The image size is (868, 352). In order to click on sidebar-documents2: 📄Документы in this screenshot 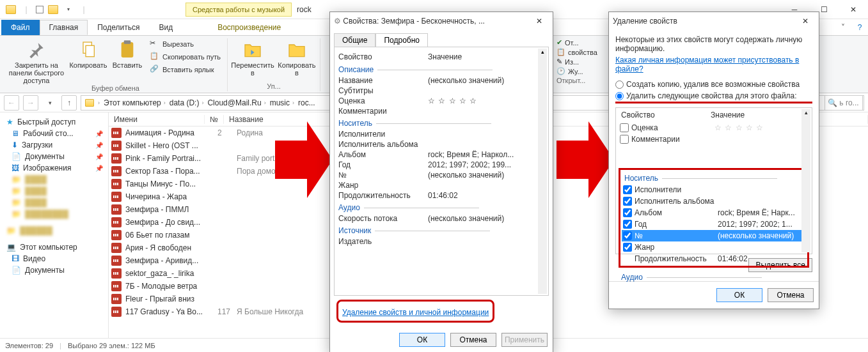, I will do `click(54, 270)`.